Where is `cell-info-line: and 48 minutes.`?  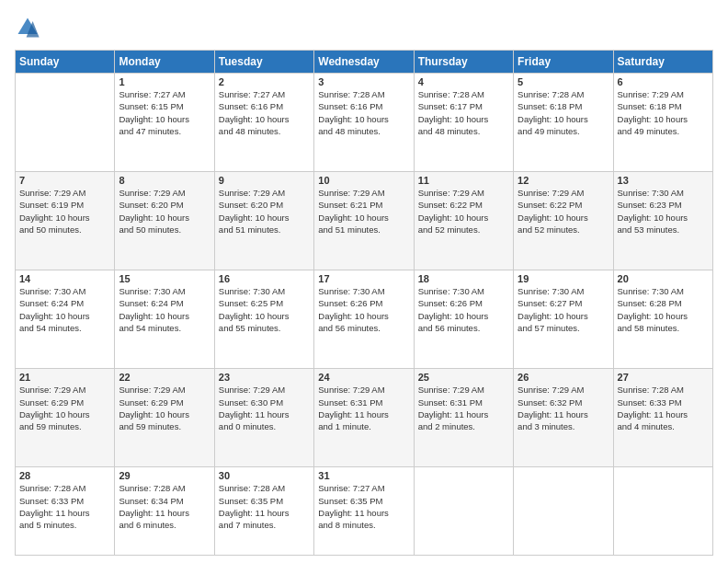 cell-info-line: and 48 minutes. is located at coordinates (463, 131).